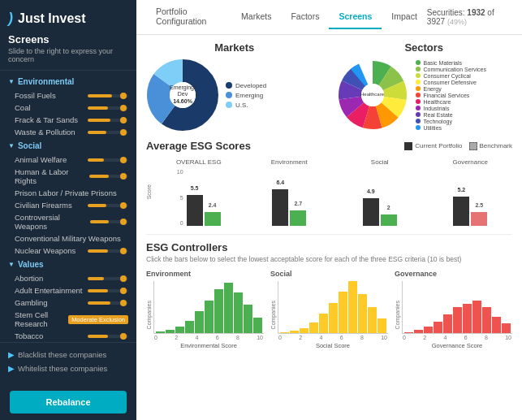 Image resolution: width=522 pixels, height=420 pixels. Describe the element at coordinates (257, 17) in the screenshot. I see `nav-markets: Markets` at that location.